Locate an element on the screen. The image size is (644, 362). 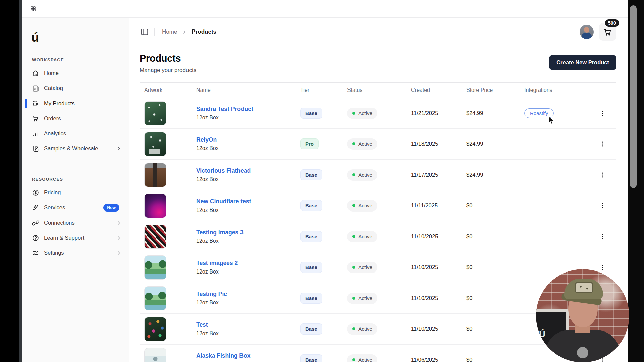
product-name-link: Testing images 3 is located at coordinates (248, 233).